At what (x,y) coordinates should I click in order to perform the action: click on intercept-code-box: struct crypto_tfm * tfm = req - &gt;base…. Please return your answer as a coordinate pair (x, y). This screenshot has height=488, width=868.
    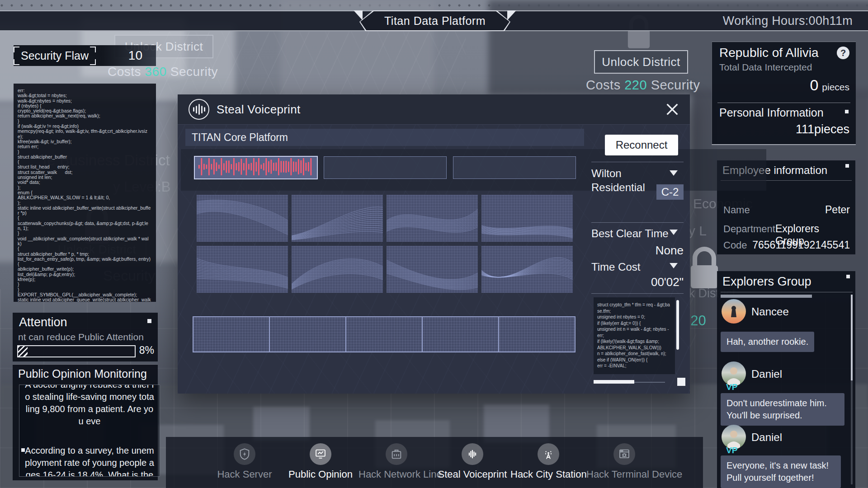
    Looking at the image, I should click on (634, 336).